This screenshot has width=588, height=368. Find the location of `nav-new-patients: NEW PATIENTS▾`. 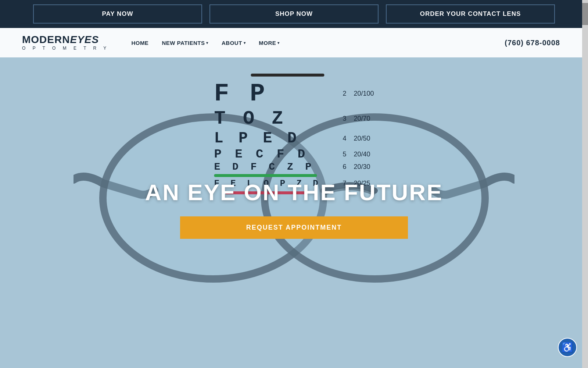

nav-new-patients: NEW PATIENTS▾ is located at coordinates (185, 43).